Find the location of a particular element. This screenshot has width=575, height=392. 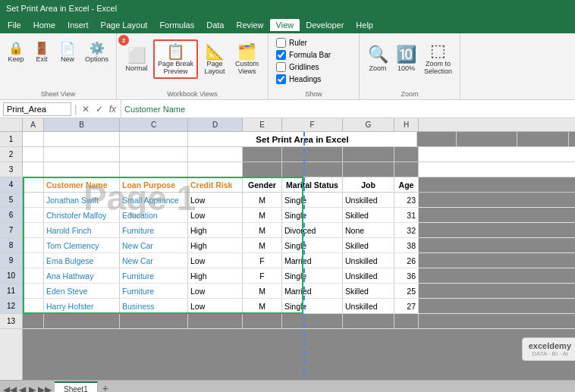

cell-2f is located at coordinates (313, 155).